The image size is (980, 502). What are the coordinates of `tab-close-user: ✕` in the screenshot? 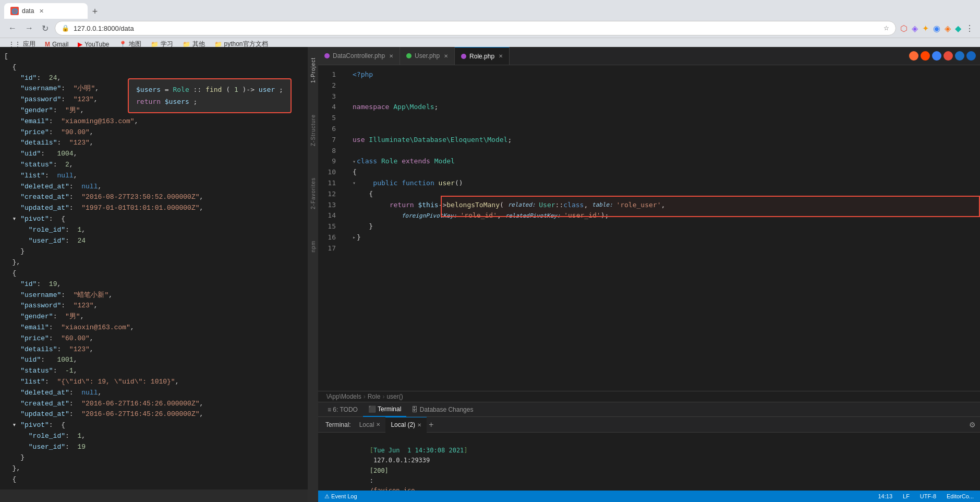 It's located at (446, 56).